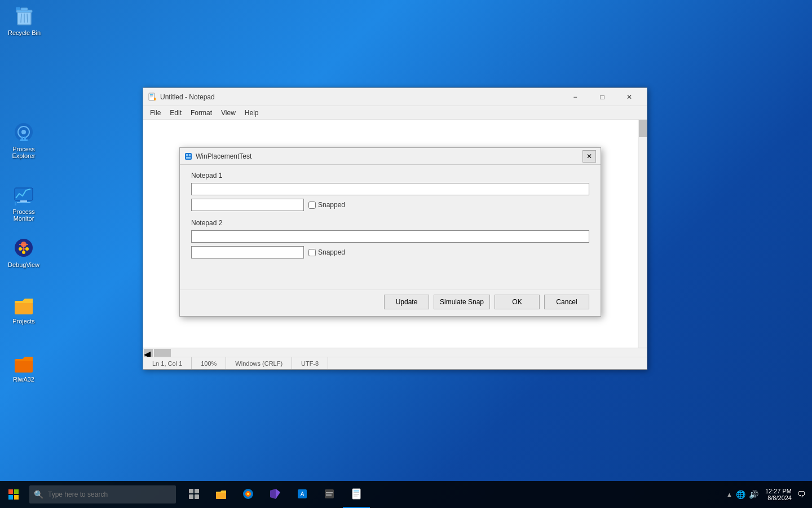 The width and height of the screenshot is (812, 508). I want to click on dialog-icon, so click(188, 156).